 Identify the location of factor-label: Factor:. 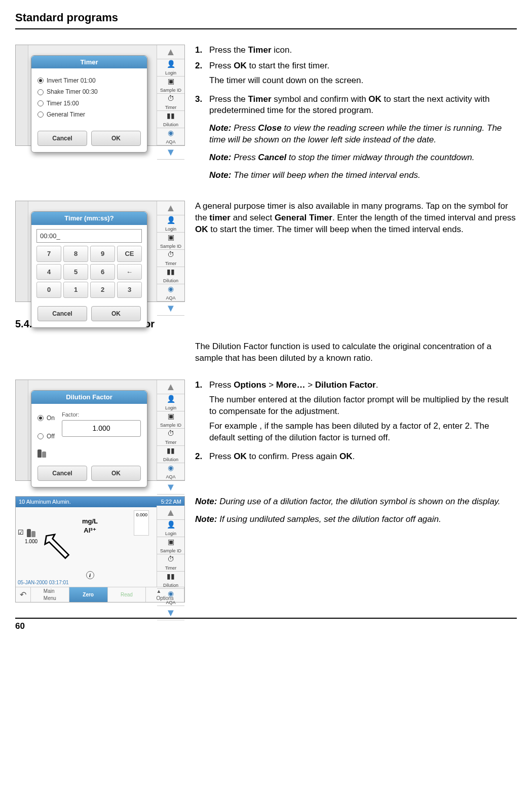
(101, 415).